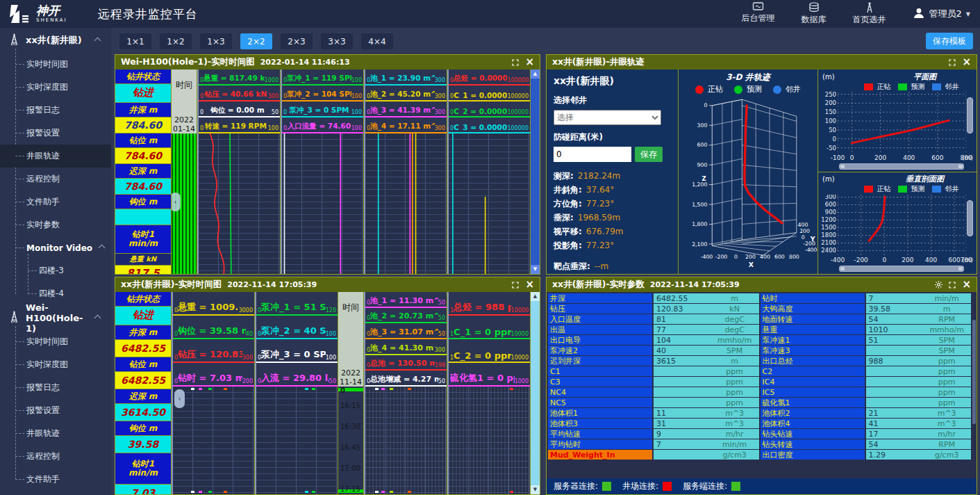 The image size is (980, 495). What do you see at coordinates (649, 154) in the screenshot?
I see `save-distance-button: 保存` at bounding box center [649, 154].